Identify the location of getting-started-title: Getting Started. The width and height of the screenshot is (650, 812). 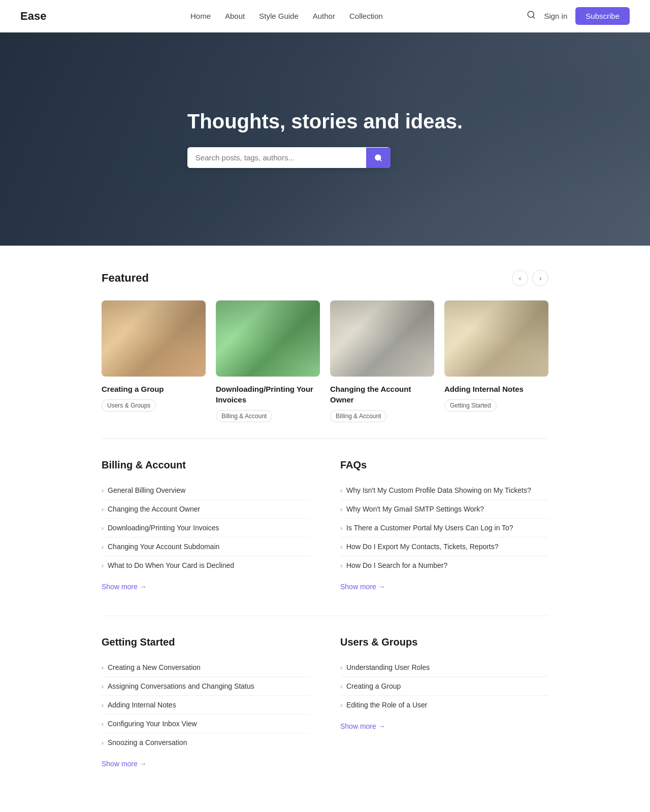
(206, 642).